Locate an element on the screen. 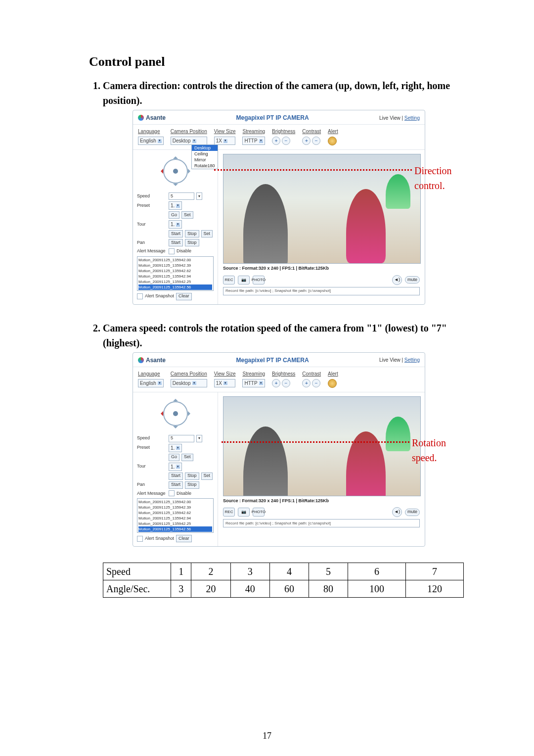 The width and height of the screenshot is (534, 756). dd-option-desktop: Desktop is located at coordinates (205, 148).